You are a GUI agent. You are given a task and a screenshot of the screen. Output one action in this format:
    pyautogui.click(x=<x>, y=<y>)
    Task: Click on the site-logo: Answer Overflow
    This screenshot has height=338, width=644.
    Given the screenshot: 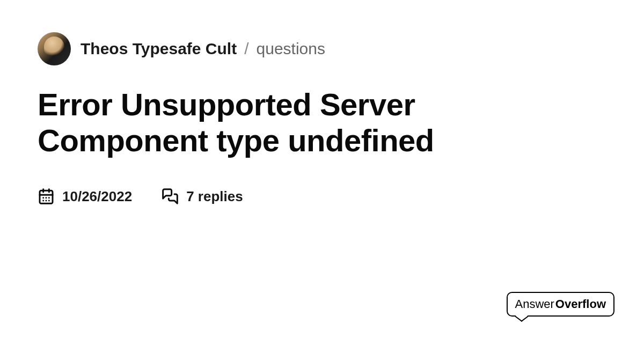 What is the action you would take?
    pyautogui.click(x=561, y=304)
    